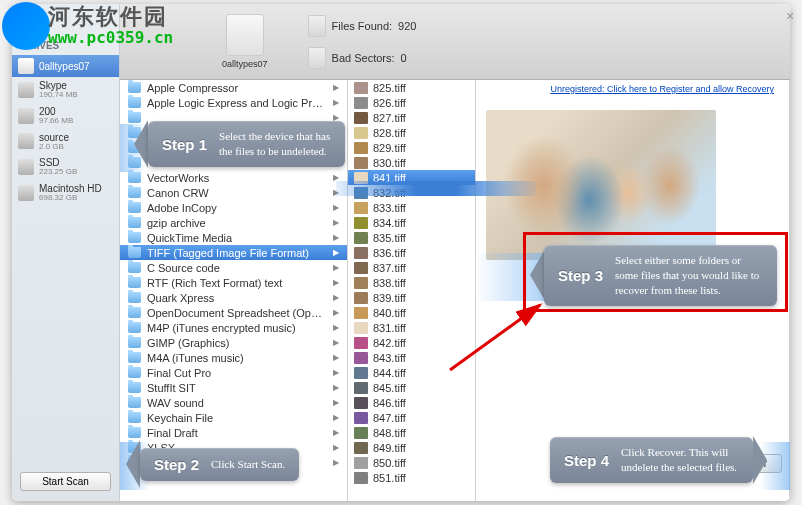 This screenshot has height=505, width=802. I want to click on files-found-stat: Files Found: 920, so click(362, 26).